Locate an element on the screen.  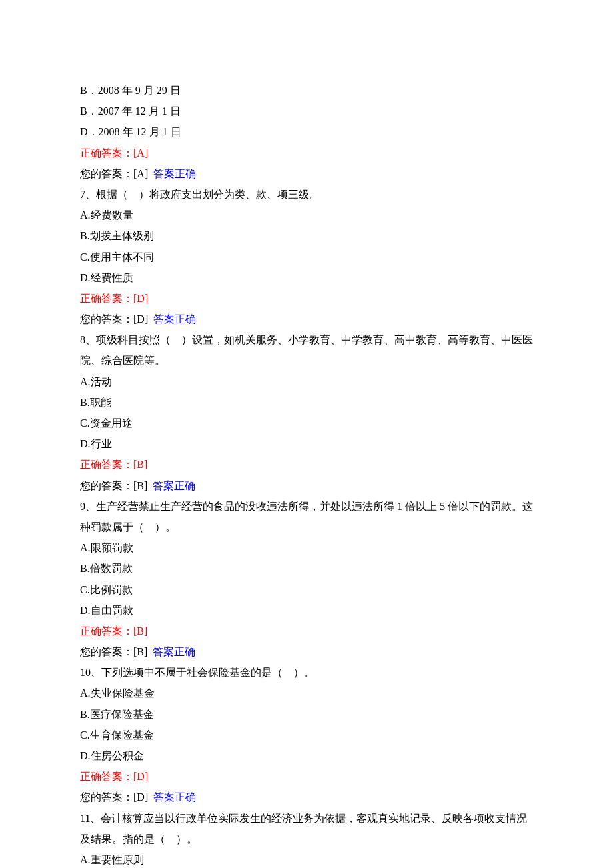
option-line: A.活动 is located at coordinates (306, 381).